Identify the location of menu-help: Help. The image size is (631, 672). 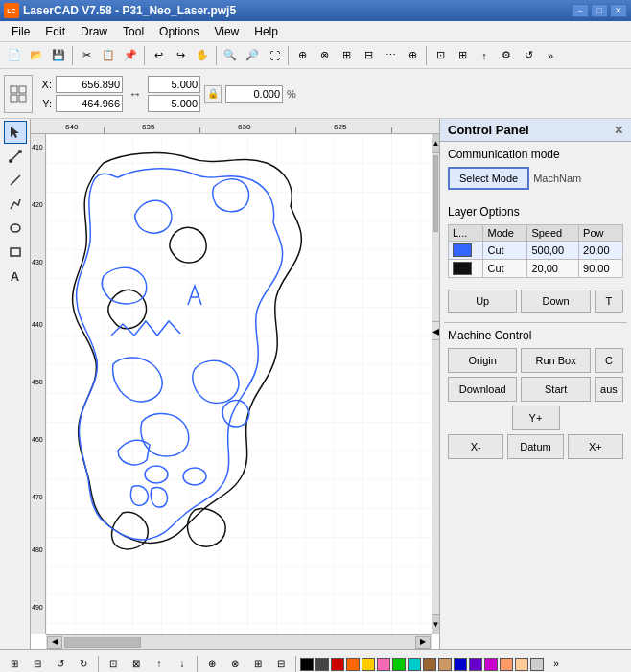
(267, 32).